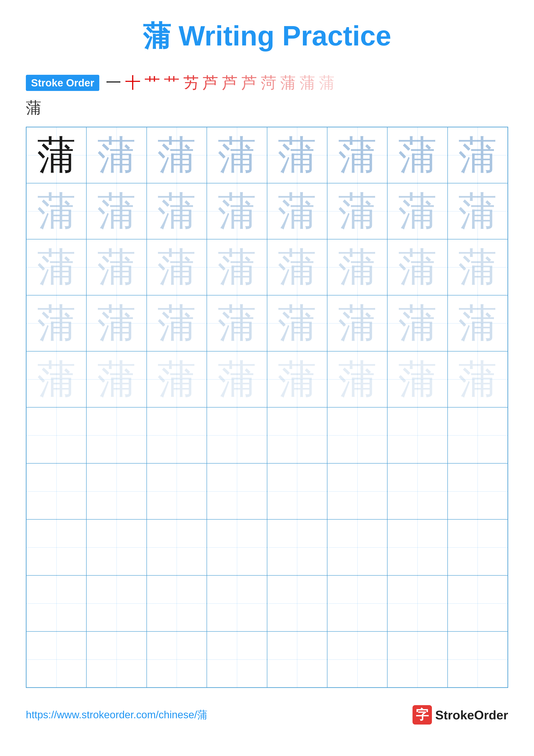  What do you see at coordinates (417, 435) in the screenshot?
I see `grid-cell-r6c7` at bounding box center [417, 435].